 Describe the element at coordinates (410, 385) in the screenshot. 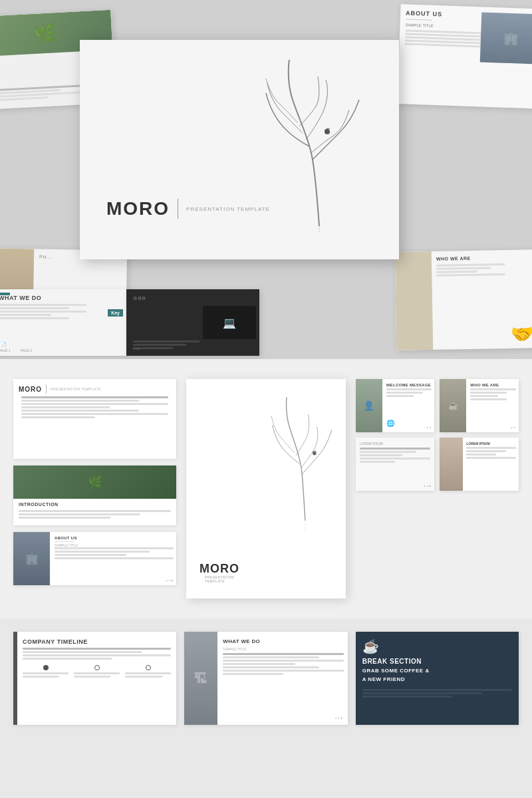

I see `welcome-heading: WELCOME MESSAGE` at that location.